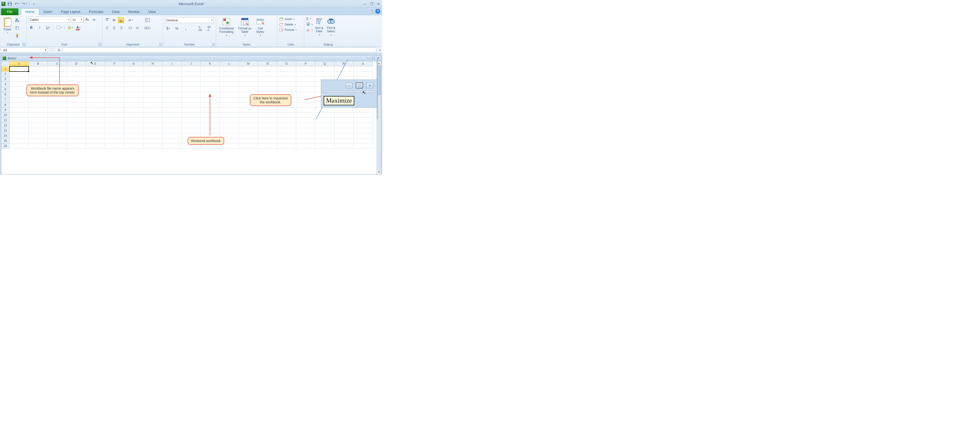 This screenshot has height=447, width=980. Describe the element at coordinates (134, 64) in the screenshot. I see `column-header: G` at that location.